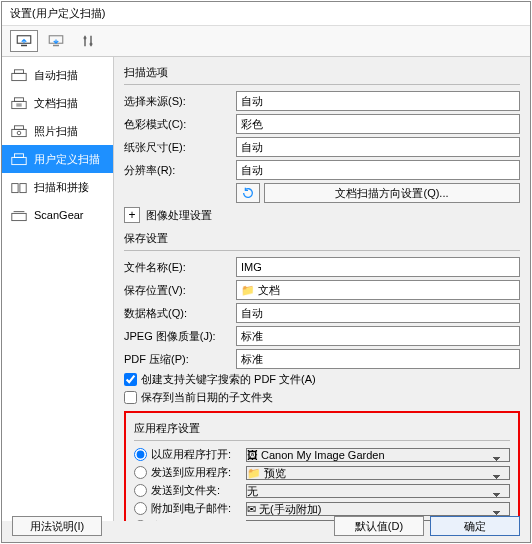 The width and height of the screenshot is (532, 544). I want to click on footer: 用法说明(I) 默认值(D) 确定, so click(266, 526).